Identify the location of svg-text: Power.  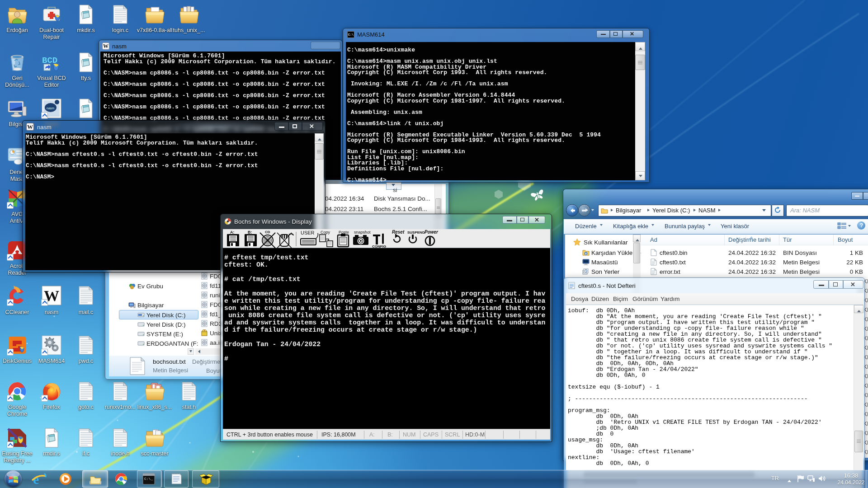
(431, 232).